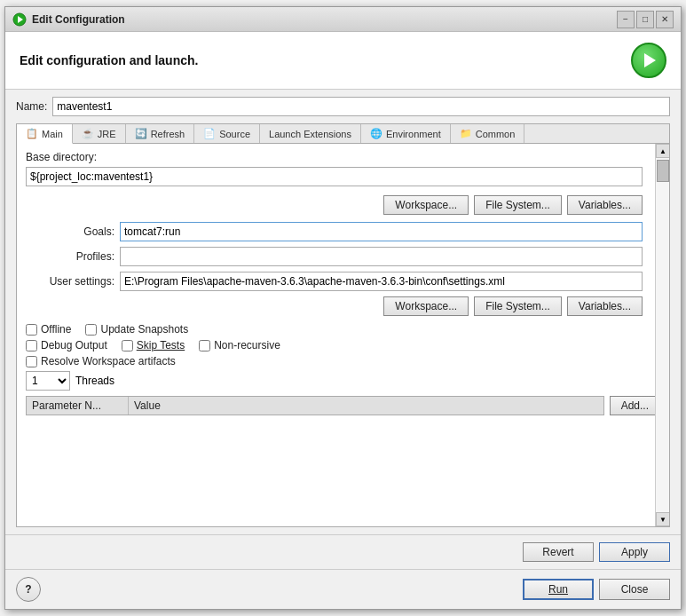 Image resolution: width=686 pixels, height=616 pixels. What do you see at coordinates (334, 361) in the screenshot?
I see `checkbox-row-3: Resolve Workspace artifacts` at bounding box center [334, 361].